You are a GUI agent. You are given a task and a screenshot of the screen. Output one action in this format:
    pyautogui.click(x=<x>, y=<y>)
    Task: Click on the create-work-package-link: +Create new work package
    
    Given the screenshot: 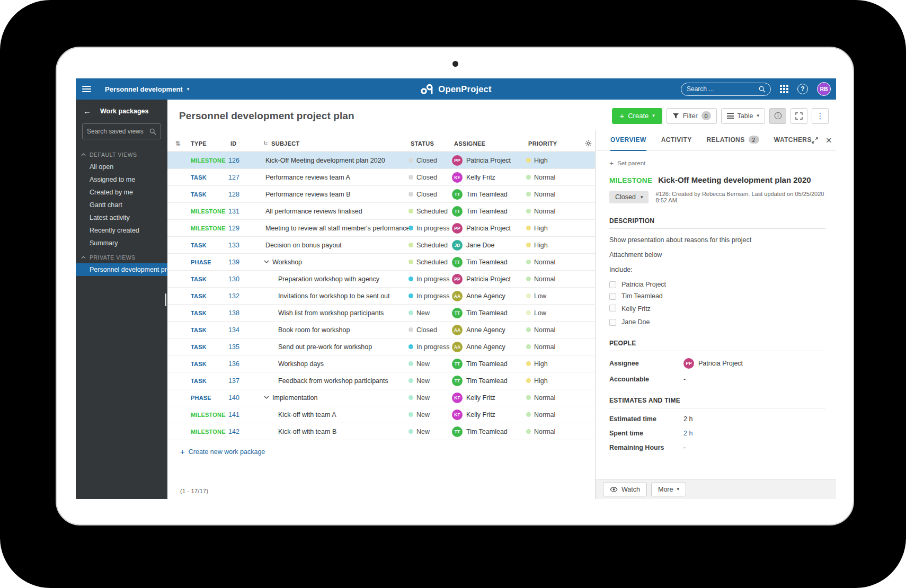 What is the action you would take?
    pyautogui.click(x=223, y=451)
    